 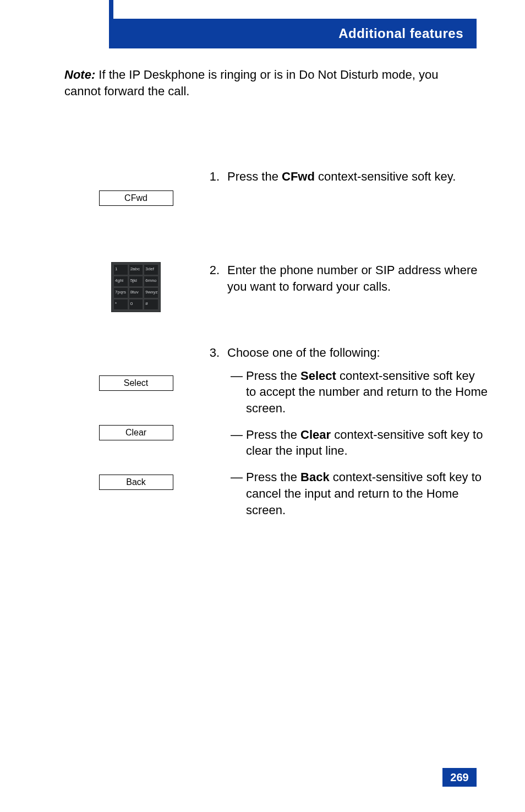 I want to click on option-clear-text: Press the Clear context-sensitive soft k…, so click(x=367, y=443).